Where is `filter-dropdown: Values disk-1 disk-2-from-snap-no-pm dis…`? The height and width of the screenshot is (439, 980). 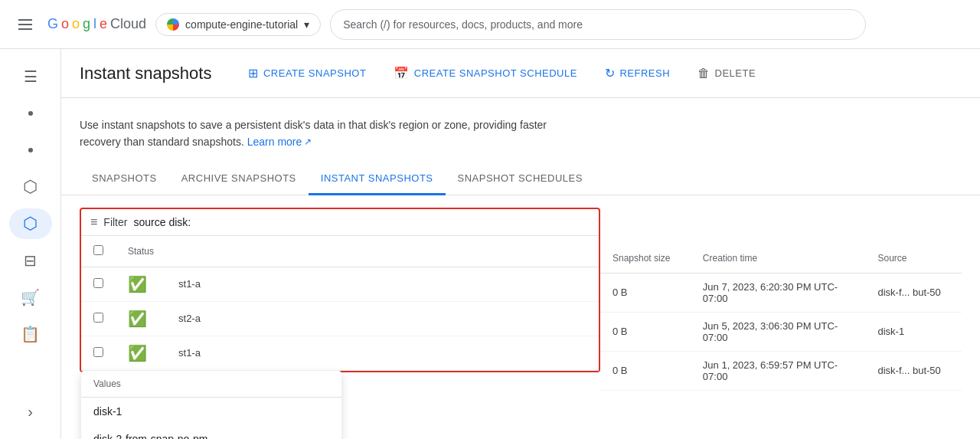 filter-dropdown: Values disk-1 disk-2-from-snap-no-pm dis… is located at coordinates (211, 405).